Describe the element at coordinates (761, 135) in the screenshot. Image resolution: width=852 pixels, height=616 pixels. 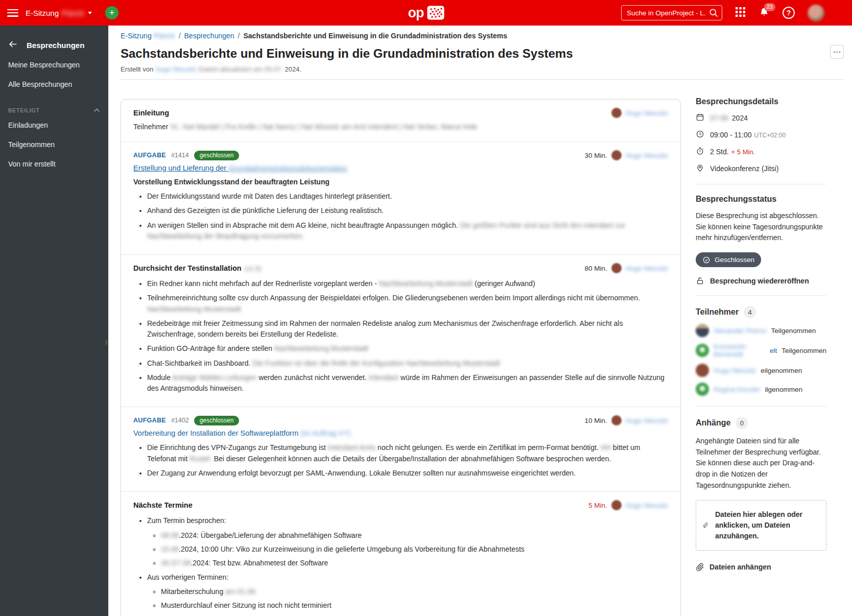
I see `detail-row: 09:00 - 11:00UTC+02:00` at that location.